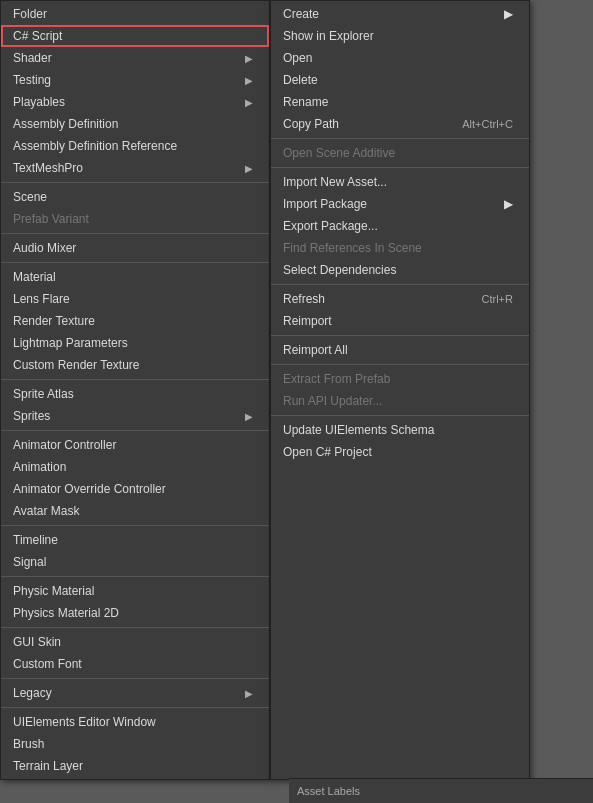  I want to click on submenu-item-show-in-explorer: Show in Explorer, so click(400, 36).